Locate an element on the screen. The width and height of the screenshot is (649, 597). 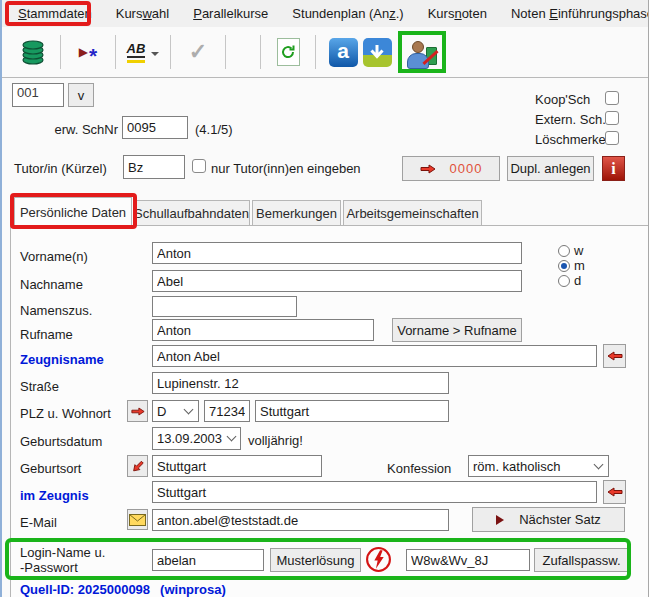
strasse-input is located at coordinates (300, 383).